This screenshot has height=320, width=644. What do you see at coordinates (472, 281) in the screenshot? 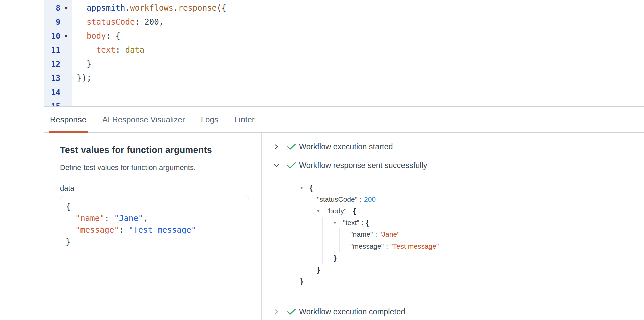
I see `tree-row-root-close: }` at bounding box center [472, 281].